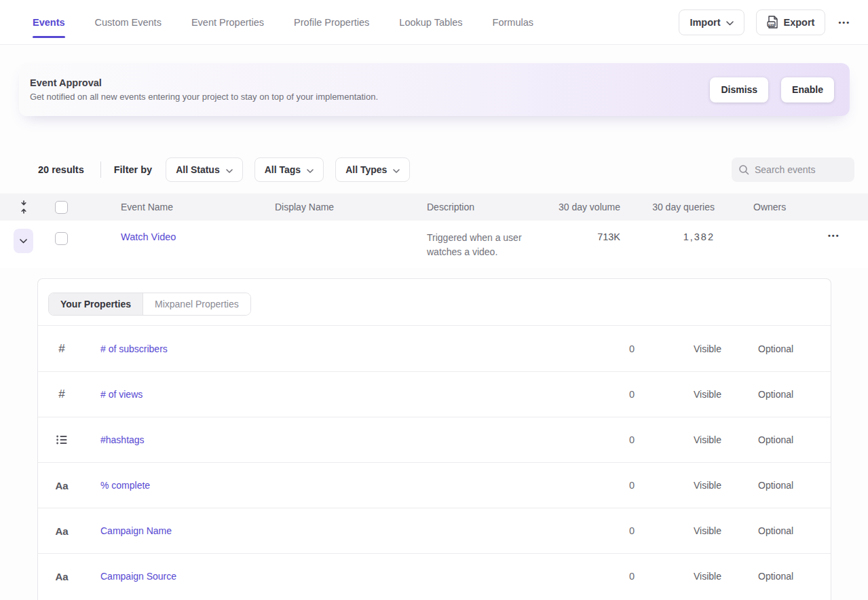 The width and height of the screenshot is (868, 600). I want to click on tab-mixpanel-properties: Mixpanel Properties, so click(197, 304).